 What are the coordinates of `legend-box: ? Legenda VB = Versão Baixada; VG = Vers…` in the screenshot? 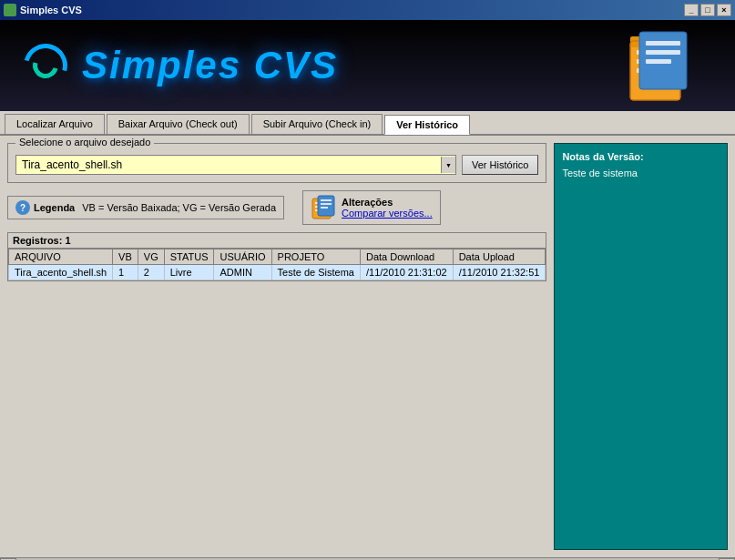 It's located at (146, 208).